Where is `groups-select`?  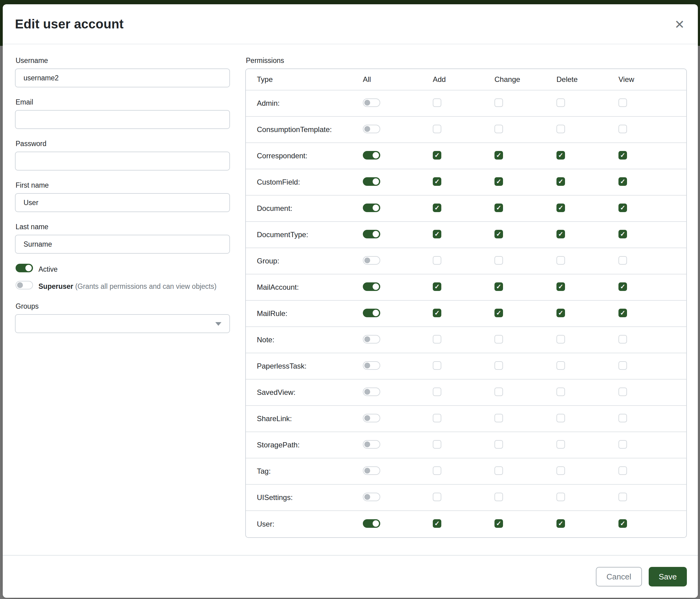 groups-select is located at coordinates (122, 324).